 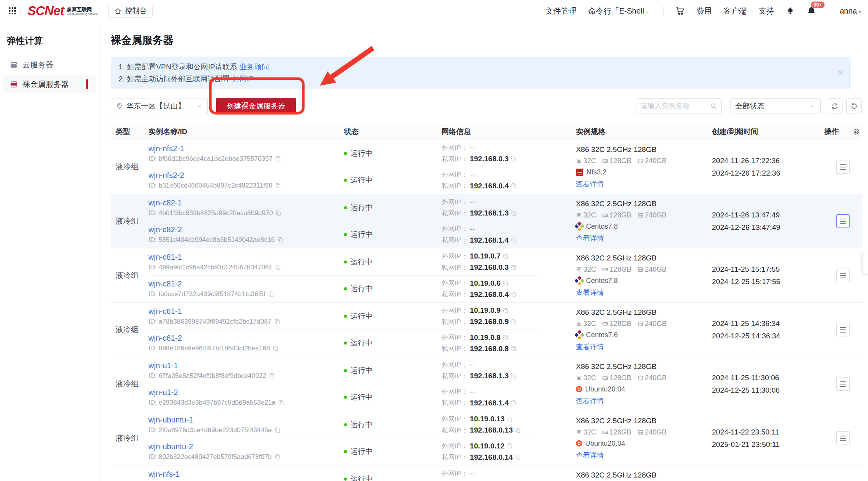 I want to click on lan-ip-value: 192.168.0.4, so click(x=489, y=295).